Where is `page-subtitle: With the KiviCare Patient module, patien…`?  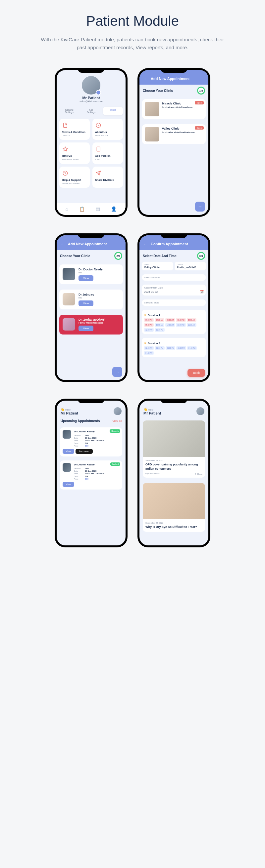
page-subtitle: With the KiviCare Patient module, patien… is located at coordinates (132, 44).